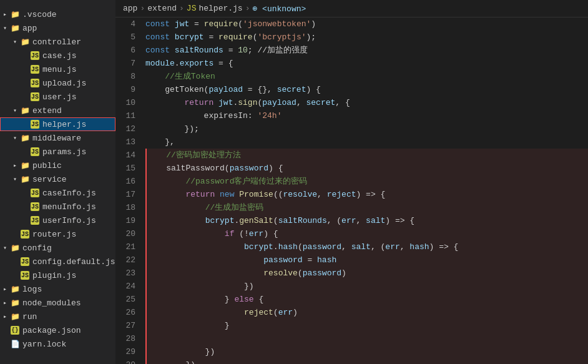 This screenshot has height=364, width=588. I want to click on sidebar-item-menu-js: JS menu.js, so click(57, 69).